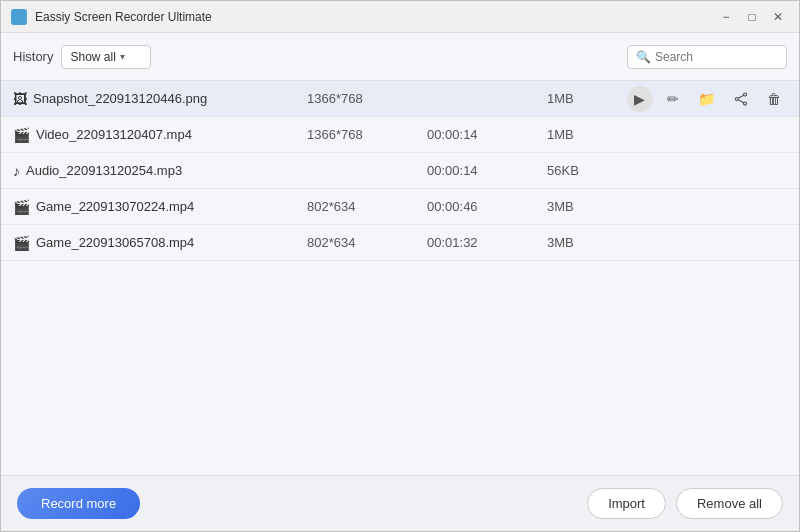  I want to click on file-name: Game_220913065708.mp4, so click(115, 242).